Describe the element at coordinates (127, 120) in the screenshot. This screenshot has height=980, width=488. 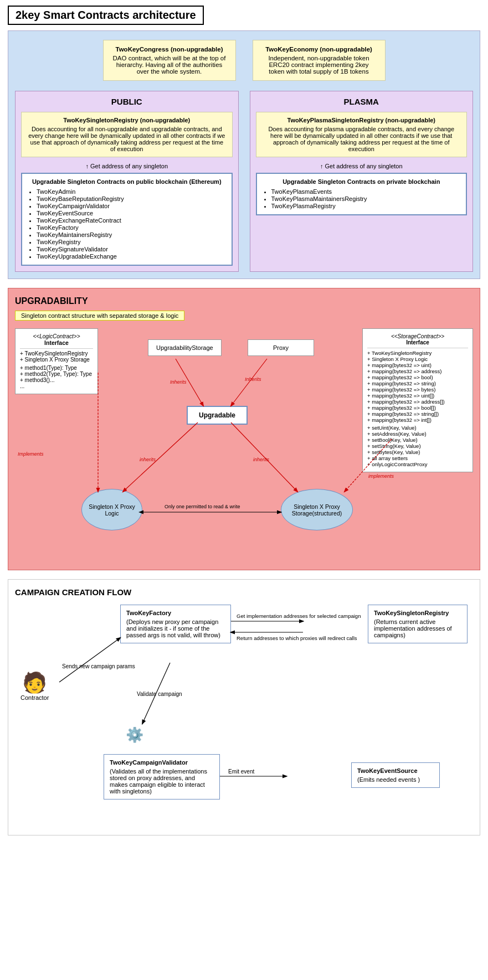
I see `public-singleton-title: TwoKeySingletonRegistry (non-upgradable)` at that location.